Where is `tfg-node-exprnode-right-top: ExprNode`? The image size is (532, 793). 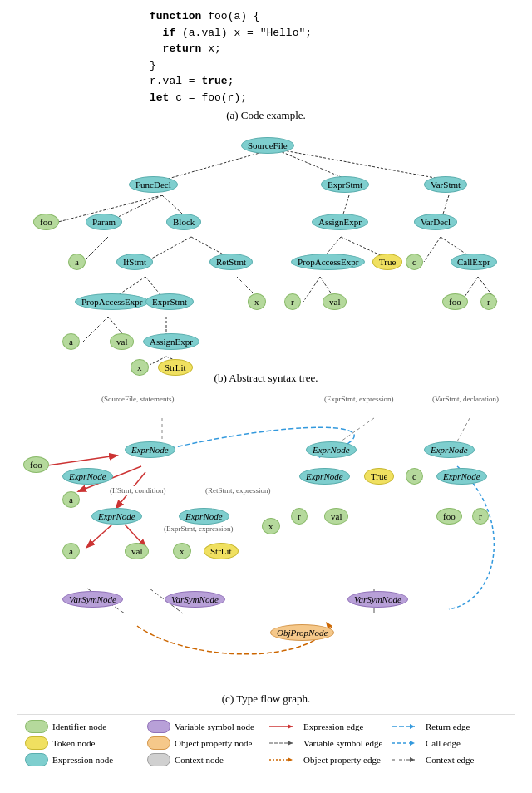
tfg-node-exprnode-right-top: ExprNode is located at coordinates (331, 450).